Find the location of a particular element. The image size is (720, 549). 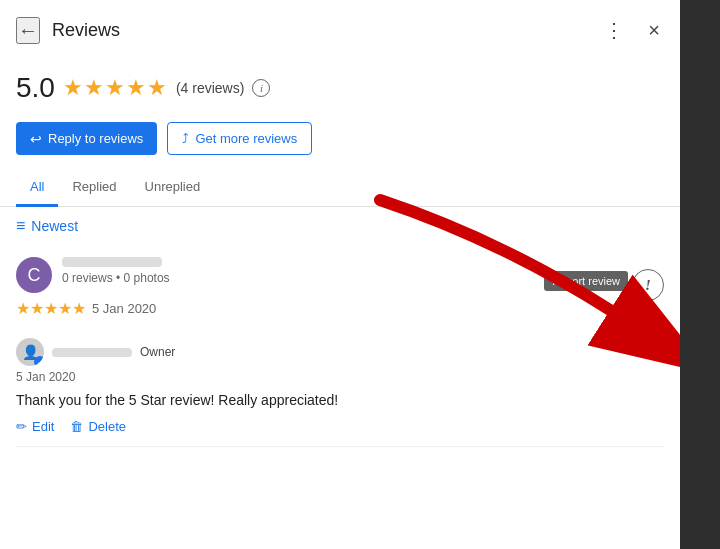

verified-badge: ✓ is located at coordinates (39, 361).